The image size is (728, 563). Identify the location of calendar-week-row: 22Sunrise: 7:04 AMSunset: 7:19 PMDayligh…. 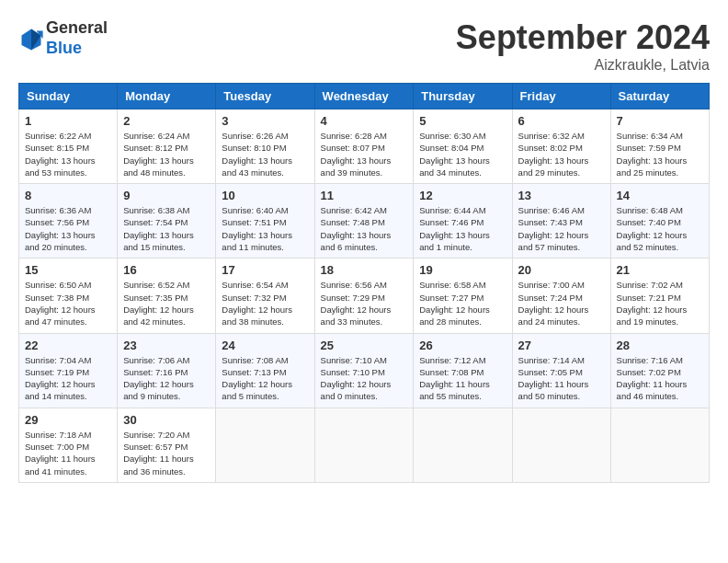
(364, 370).